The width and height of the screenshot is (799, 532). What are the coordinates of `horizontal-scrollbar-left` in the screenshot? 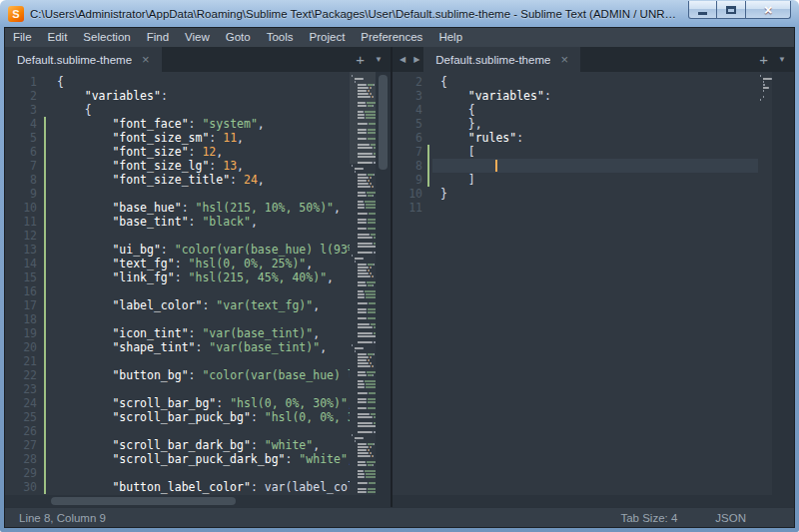 It's located at (198, 501).